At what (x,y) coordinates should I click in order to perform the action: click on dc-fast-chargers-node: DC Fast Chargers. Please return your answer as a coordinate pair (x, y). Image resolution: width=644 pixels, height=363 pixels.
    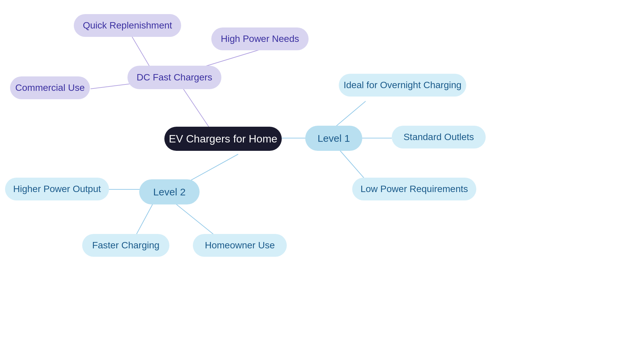
    Looking at the image, I should click on (174, 77).